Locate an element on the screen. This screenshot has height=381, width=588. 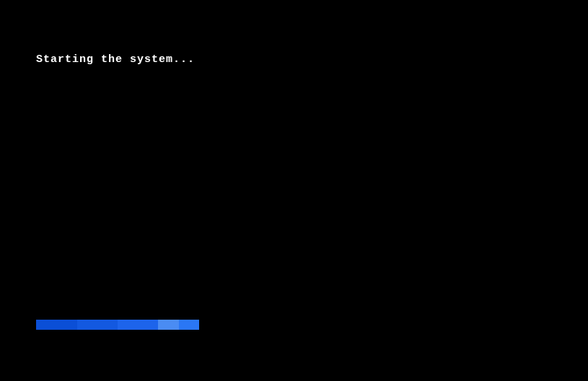
boot-progress-bar is located at coordinates (118, 325).